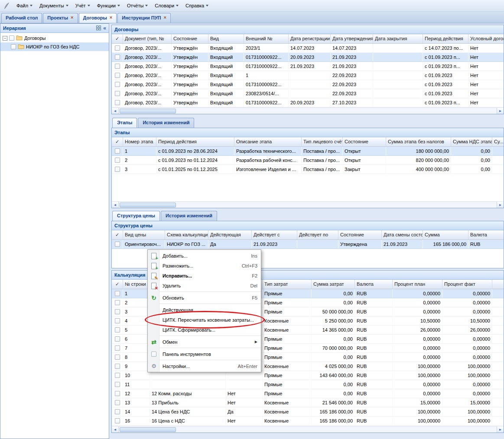 This screenshot has width=504, height=439. I want to click on column-header: Процент план, so click(418, 284).